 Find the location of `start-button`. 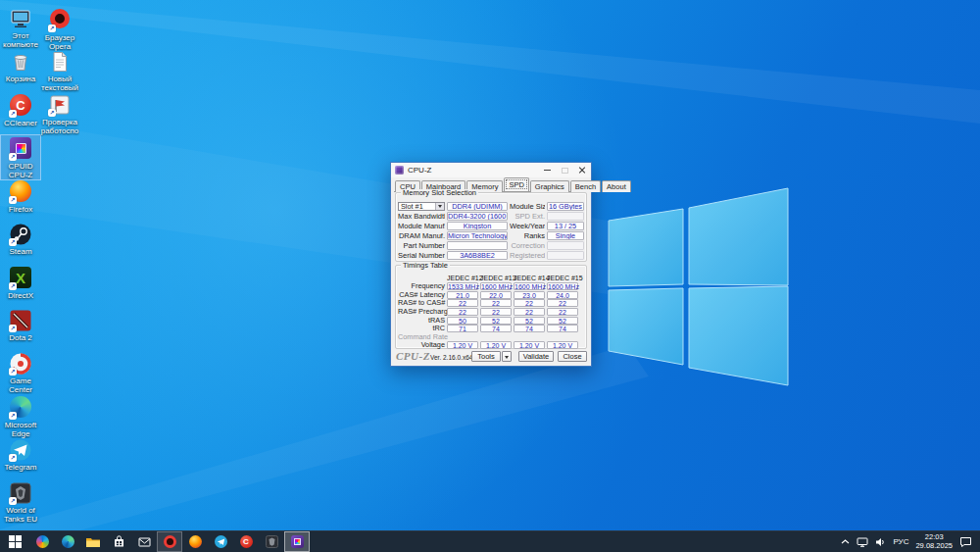

start-button is located at coordinates (15, 541).